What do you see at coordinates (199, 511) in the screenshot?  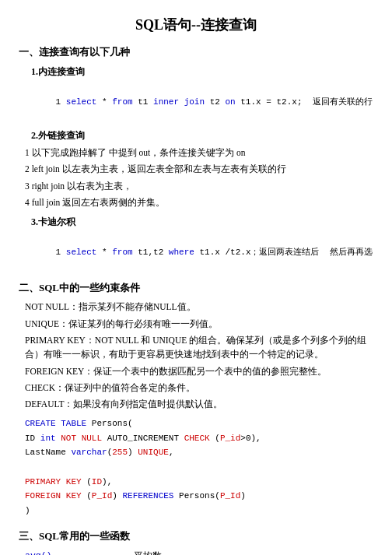 I see `s2-code-7: )` at bounding box center [199, 511].